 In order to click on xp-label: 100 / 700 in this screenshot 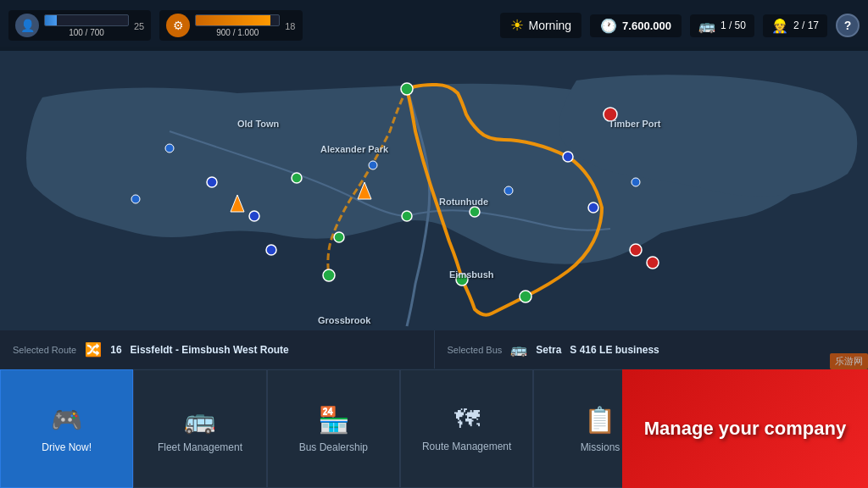, I will do `click(86, 32)`.